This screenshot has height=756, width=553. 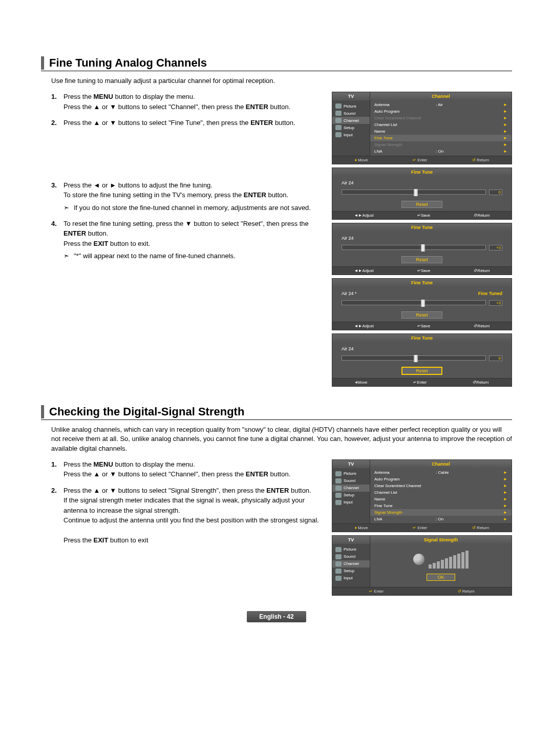 I want to click on section2-intro: Unlike analog channels, which can vary i…, so click(x=282, y=439).